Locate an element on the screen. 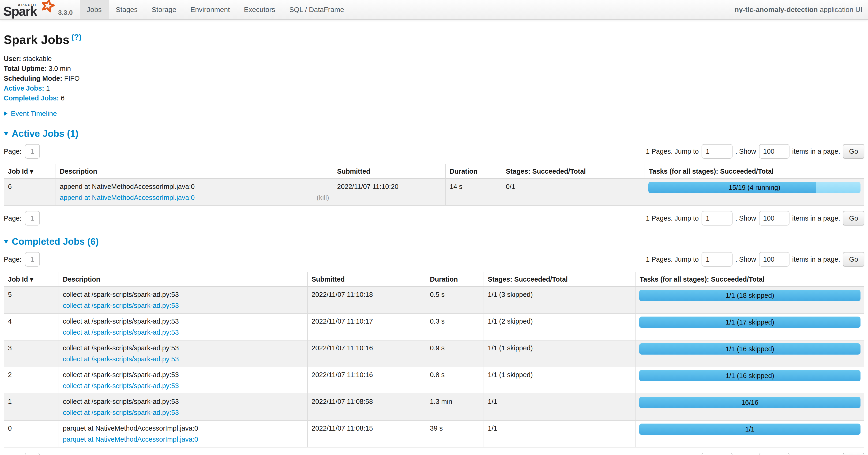  pages-jump-label: 1 Pages. Jump to is located at coordinates (673, 260).